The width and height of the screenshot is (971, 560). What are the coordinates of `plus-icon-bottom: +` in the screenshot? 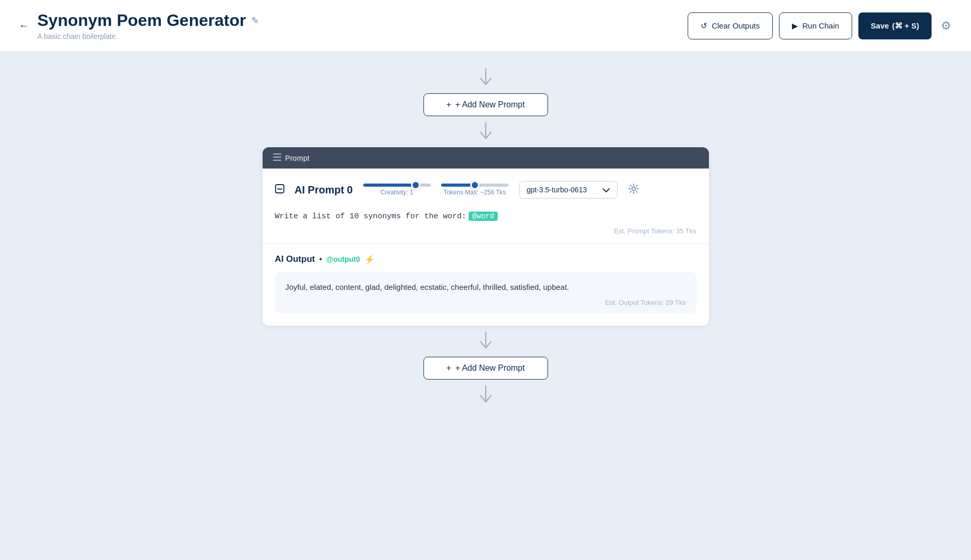 It's located at (448, 368).